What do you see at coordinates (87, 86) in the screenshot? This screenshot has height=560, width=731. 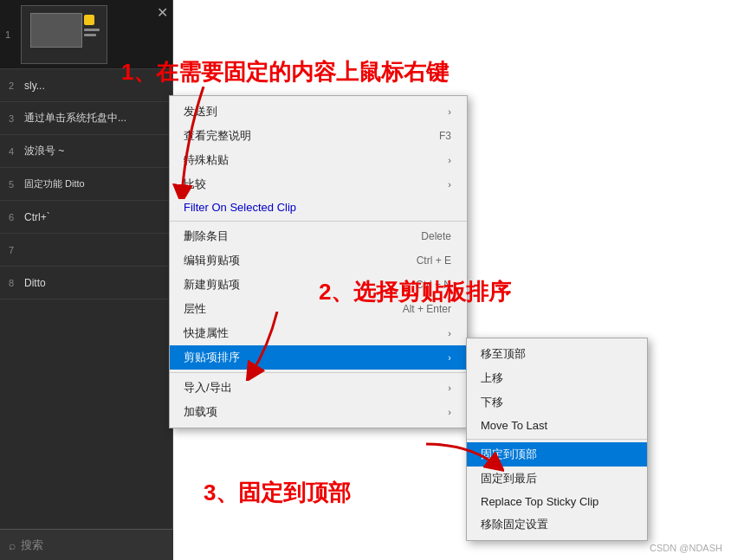 I see `list-item-2: 2 sly...` at bounding box center [87, 86].